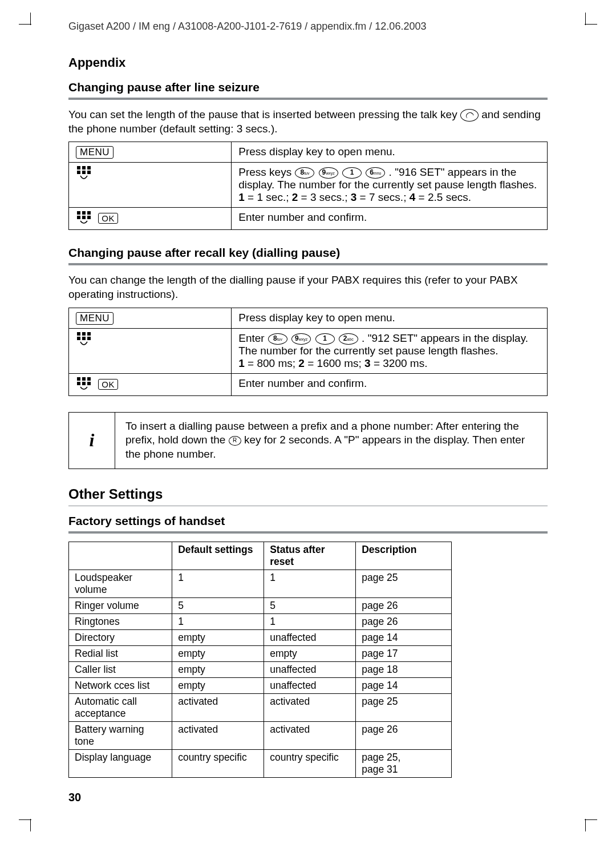 Image resolution: width=616 pixels, height=844 pixels. Describe the element at coordinates (413, 197) in the screenshot. I see `text: 4` at that location.